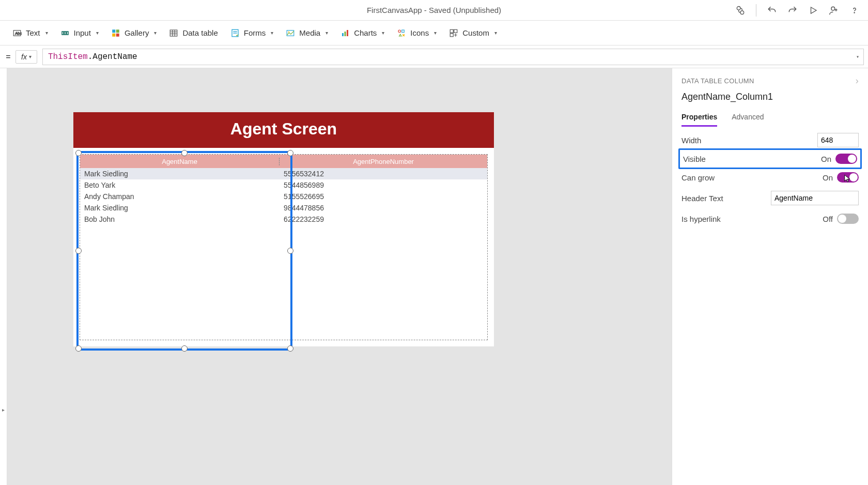  What do you see at coordinates (473, 33) in the screenshot?
I see `ribbon-custom: Custom ▾` at bounding box center [473, 33].